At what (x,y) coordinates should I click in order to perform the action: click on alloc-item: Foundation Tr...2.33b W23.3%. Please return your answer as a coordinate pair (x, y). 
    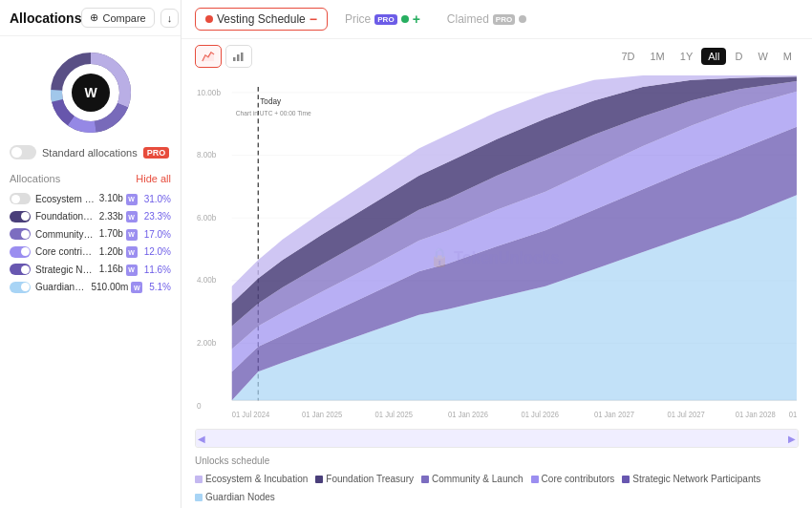
    Looking at the image, I should click on (90, 218).